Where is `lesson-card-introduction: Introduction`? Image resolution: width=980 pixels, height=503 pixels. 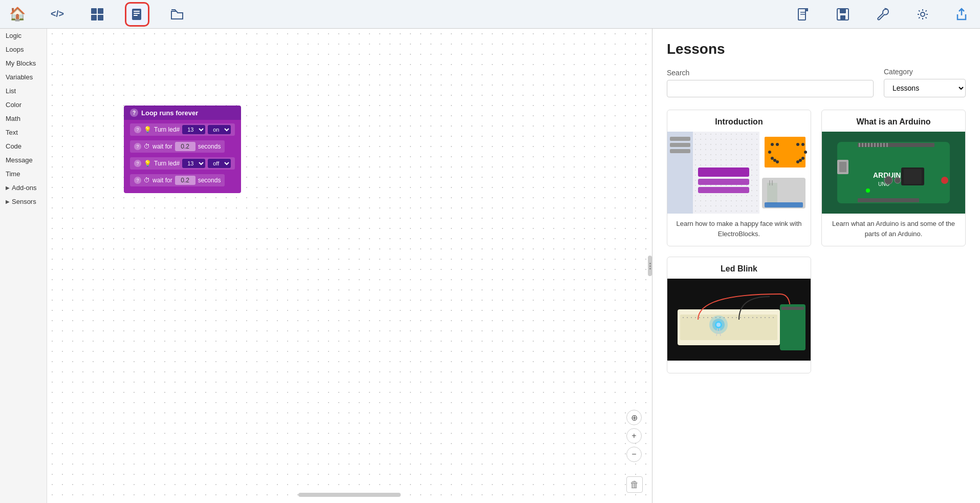
lesson-card-introduction: Introduction is located at coordinates (739, 178).